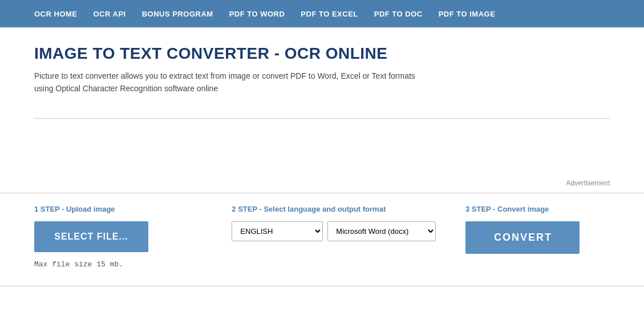 The width and height of the screenshot is (644, 324). I want to click on bottom-area, so click(322, 303).